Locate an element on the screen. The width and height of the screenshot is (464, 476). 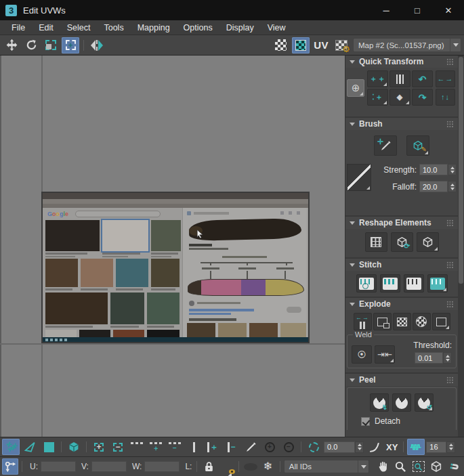
element-mode-button is located at coordinates (74, 447).